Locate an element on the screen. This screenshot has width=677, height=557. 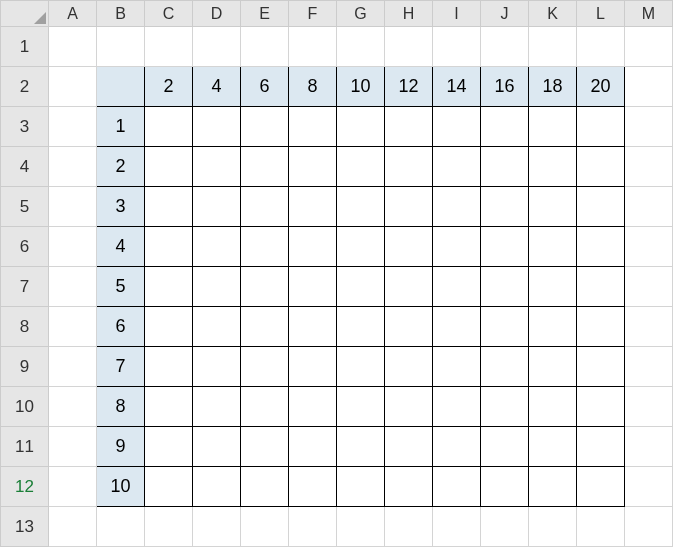
cell-E8 is located at coordinates (265, 327).